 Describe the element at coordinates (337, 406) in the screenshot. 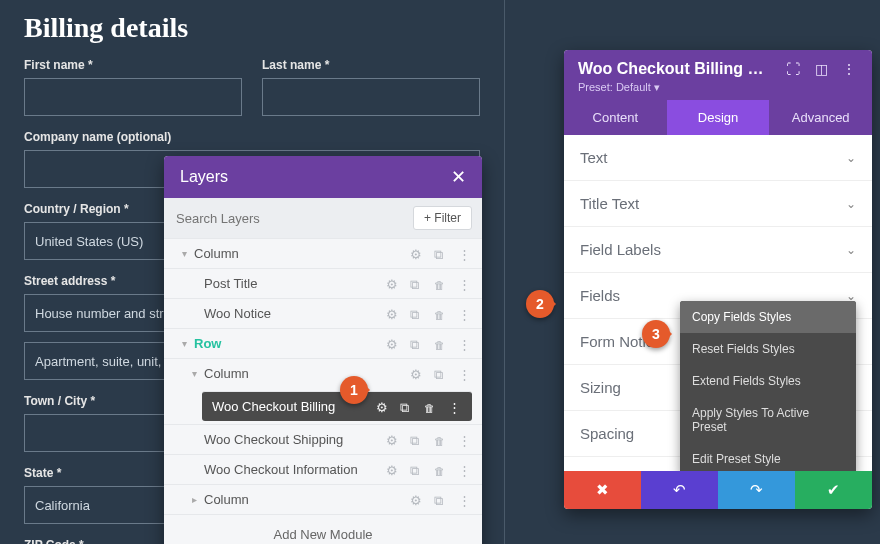

I see `layer-woo-checkout-billing: Woo Checkout Billing` at that location.